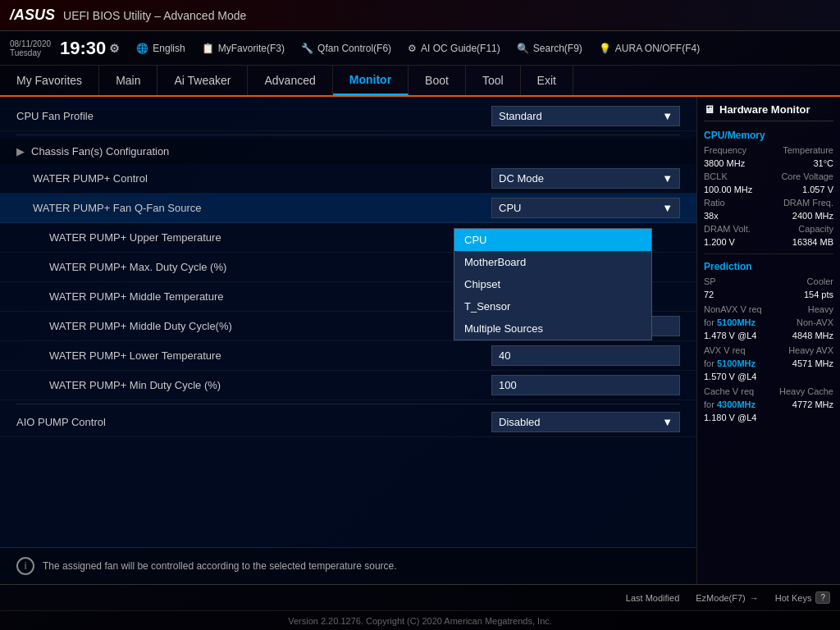  Describe the element at coordinates (586, 356) in the screenshot. I see `water-pump-lower-temp-input: 40` at that location.